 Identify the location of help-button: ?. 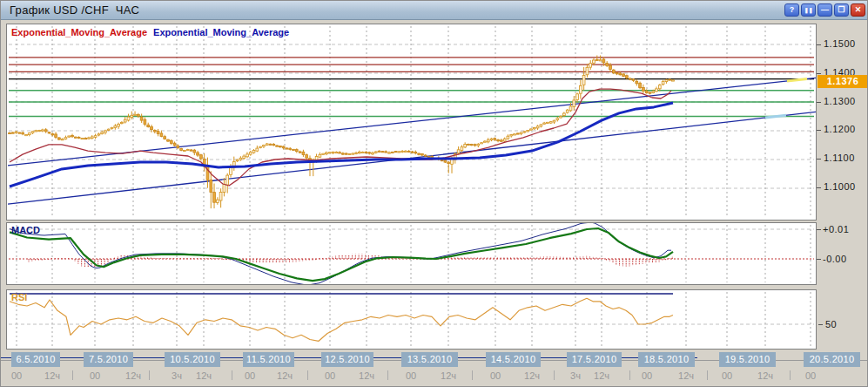
(792, 10).